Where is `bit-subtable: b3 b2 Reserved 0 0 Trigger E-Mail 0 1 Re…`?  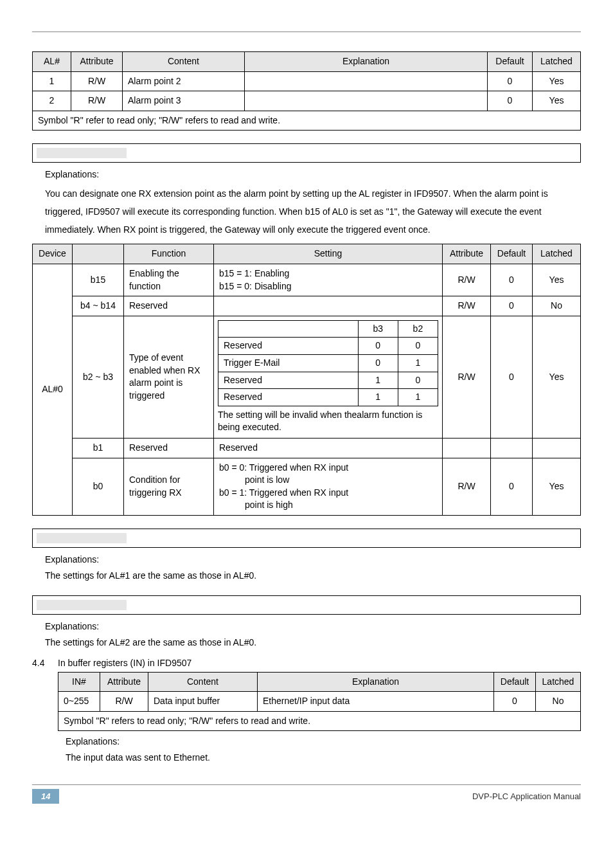
bit-subtable: b3 b2 Reserved 0 0 Trigger E-Mail 0 1 Re… is located at coordinates (328, 363).